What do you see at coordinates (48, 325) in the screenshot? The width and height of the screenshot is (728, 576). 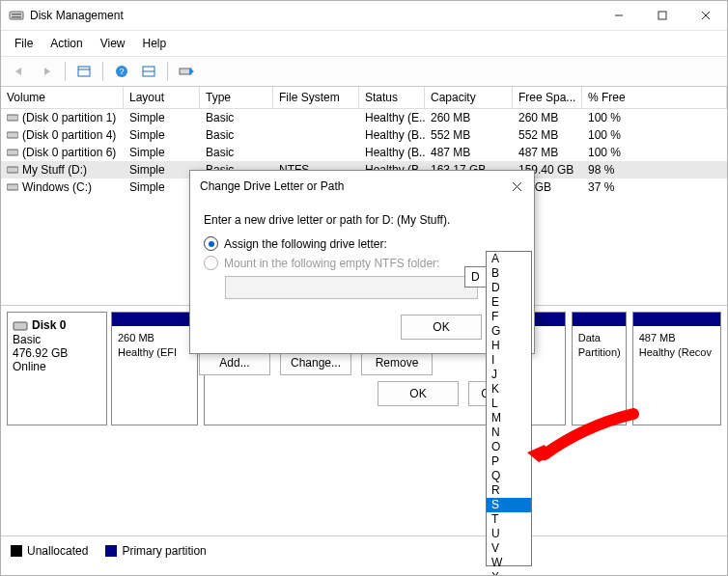 I see `disk-label: Disk 0` at bounding box center [48, 325].